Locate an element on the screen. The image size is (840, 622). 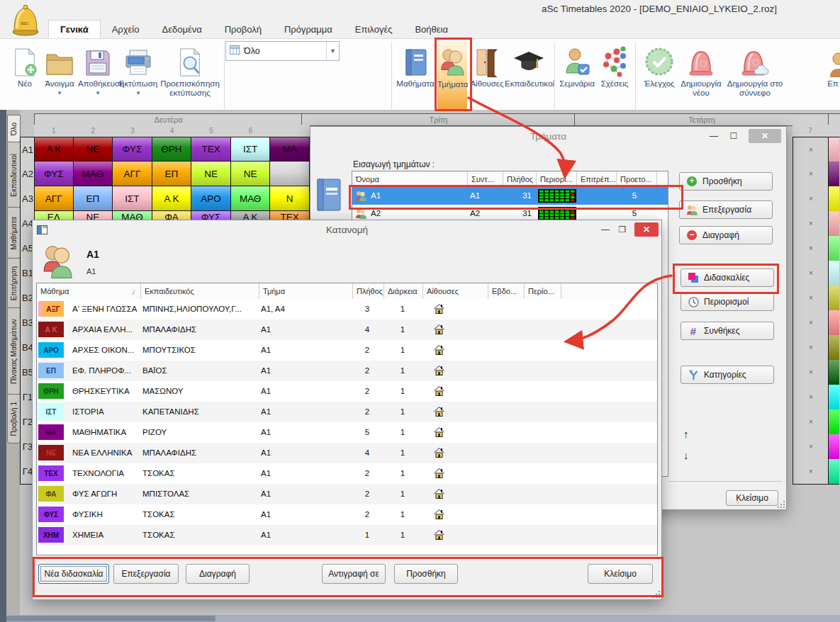
edit-class-button: Επεξεργασία is located at coordinates (726, 210).